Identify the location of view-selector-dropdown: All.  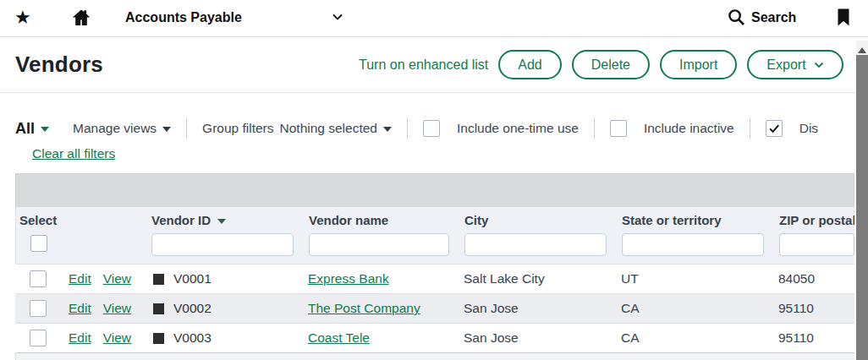
(32, 128).